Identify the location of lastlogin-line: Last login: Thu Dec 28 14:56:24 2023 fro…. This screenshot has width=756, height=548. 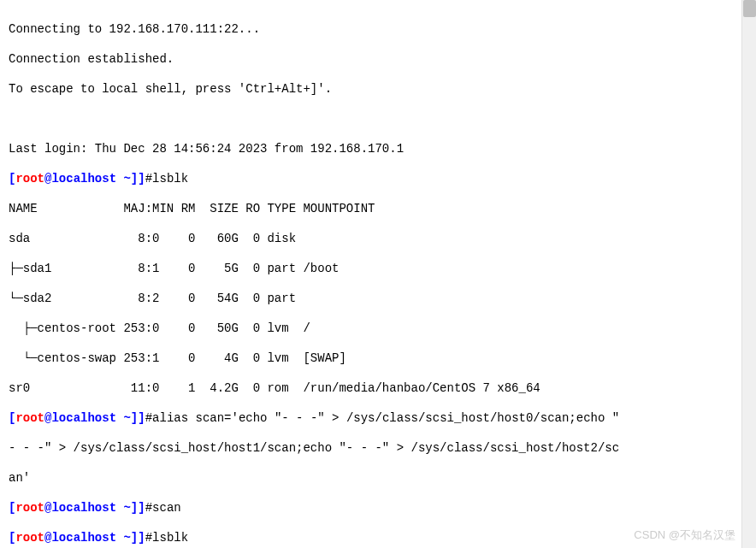
(369, 150).